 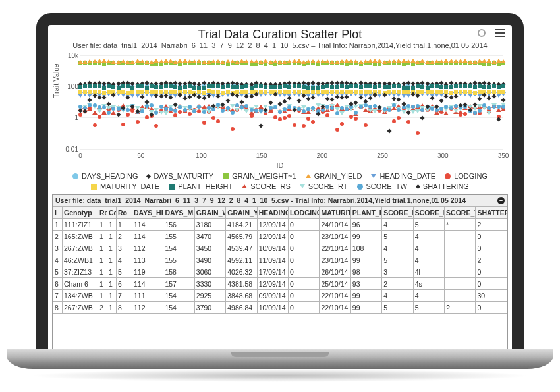 What do you see at coordinates (210, 260) in the screenshot?
I see `table-cell: 3490` at bounding box center [210, 260].